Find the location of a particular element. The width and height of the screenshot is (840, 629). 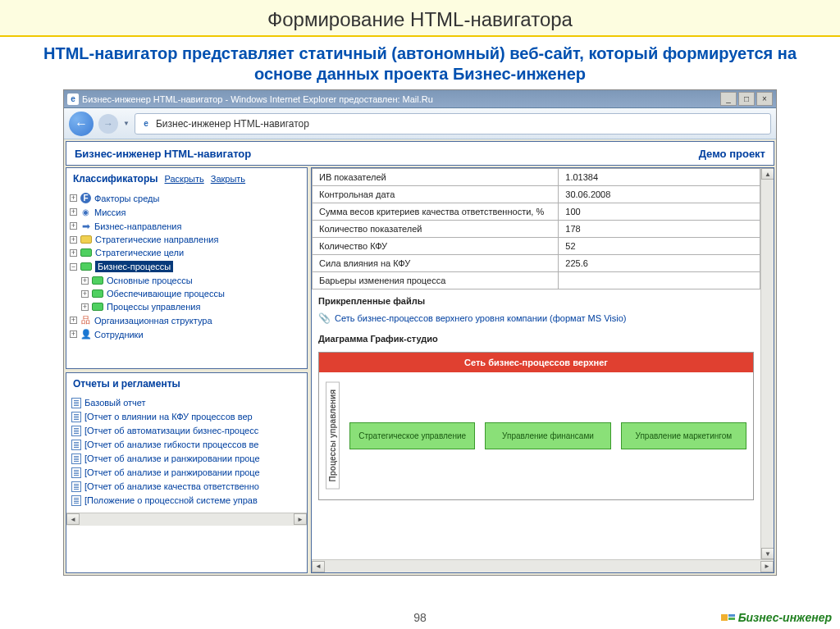

target-icon: ◉ is located at coordinates (85, 212).